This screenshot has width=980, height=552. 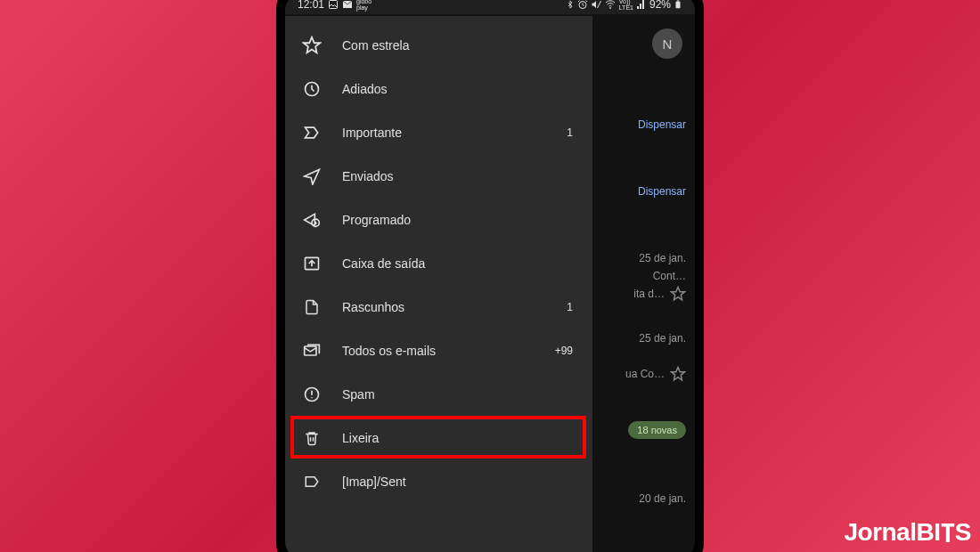 What do you see at coordinates (649, 294) in the screenshot?
I see `snippet: ita d…` at bounding box center [649, 294].